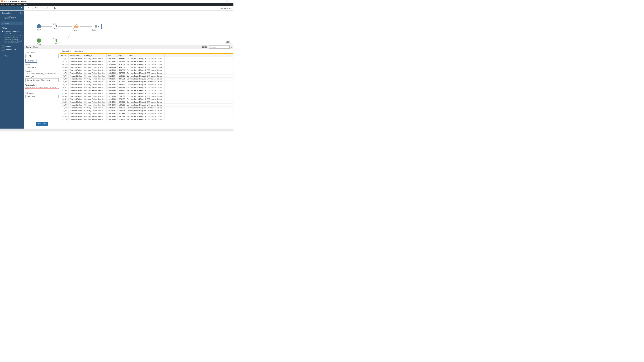  I want to click on table-row: 507,031Thousand DollarsGermany, Federal …, so click(147, 111).